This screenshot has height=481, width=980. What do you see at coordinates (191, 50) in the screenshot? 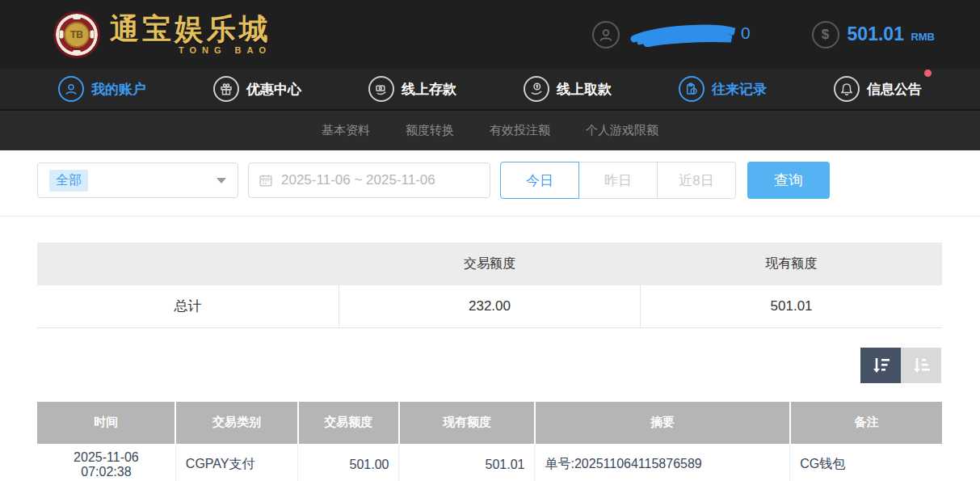
I see `brand-subtitle: TONG BAO` at bounding box center [191, 50].